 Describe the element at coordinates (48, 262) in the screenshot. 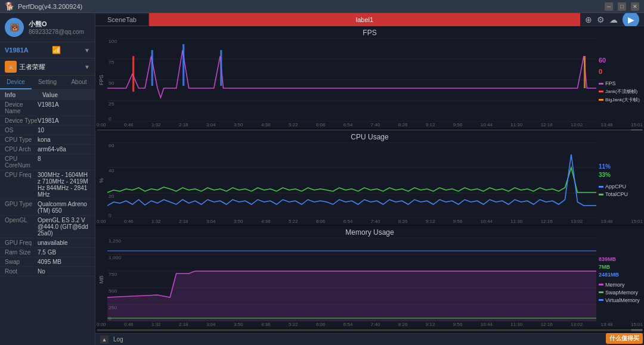

I see `info-row: Swap4095 MB` at that location.